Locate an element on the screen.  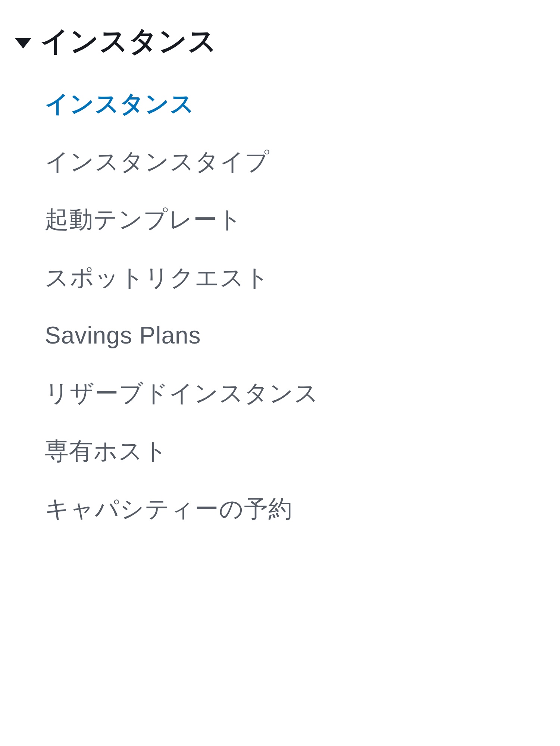
sidebar-item-dedicated-hosts: 専有ホスト is located at coordinates (295, 451).